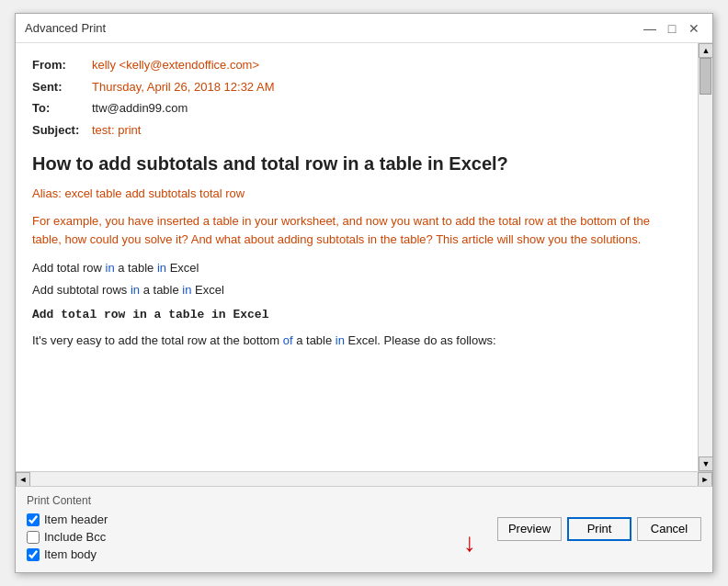  What do you see at coordinates (357, 341) in the screenshot?
I see `article-easy-text: It's very easy to add the total row at t…` at bounding box center [357, 341].